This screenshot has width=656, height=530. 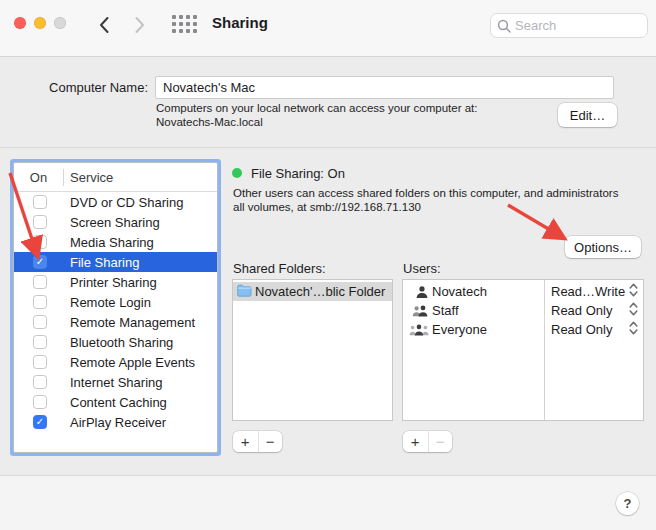 I want to click on service-row-remote-management: Remote Management, so click(x=116, y=322).